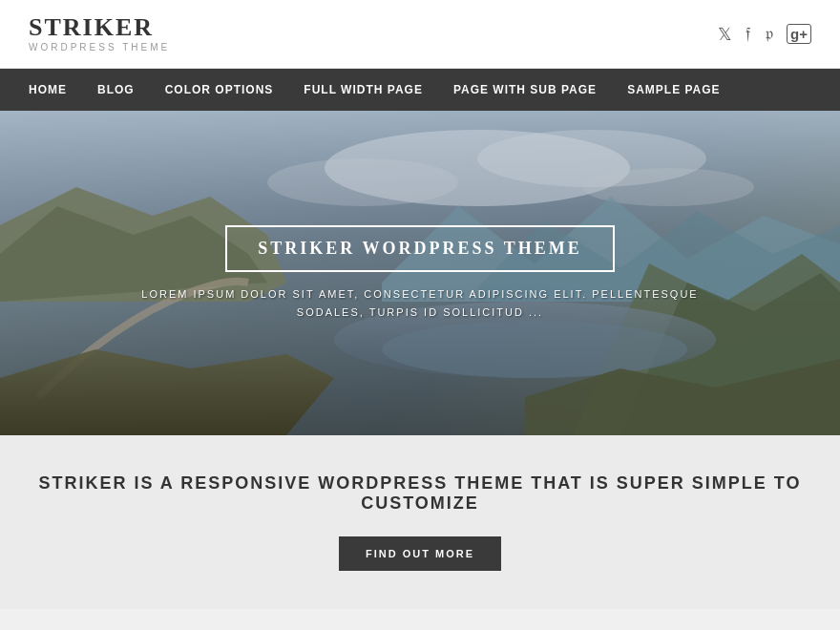 The width and height of the screenshot is (840, 630). What do you see at coordinates (99, 34) in the screenshot?
I see `logo-area: STRIKER WORDPRESS THEME` at bounding box center [99, 34].